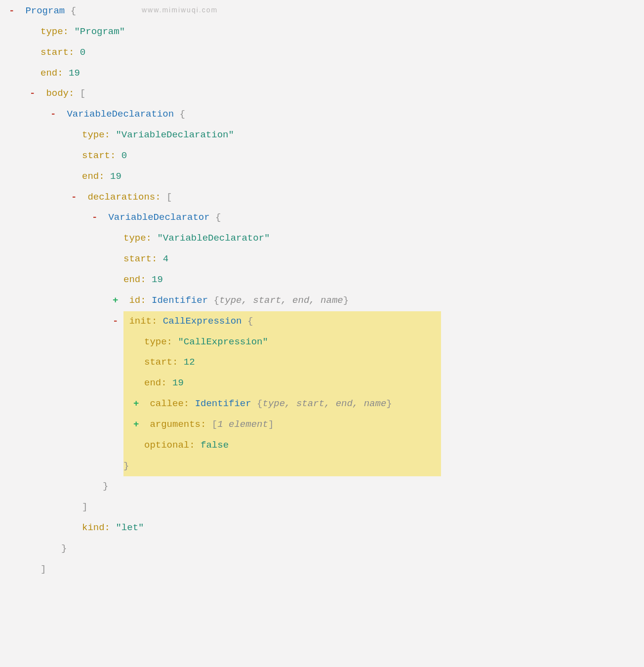  What do you see at coordinates (202, 321) in the screenshot?
I see `init-type: CallExpression` at bounding box center [202, 321].